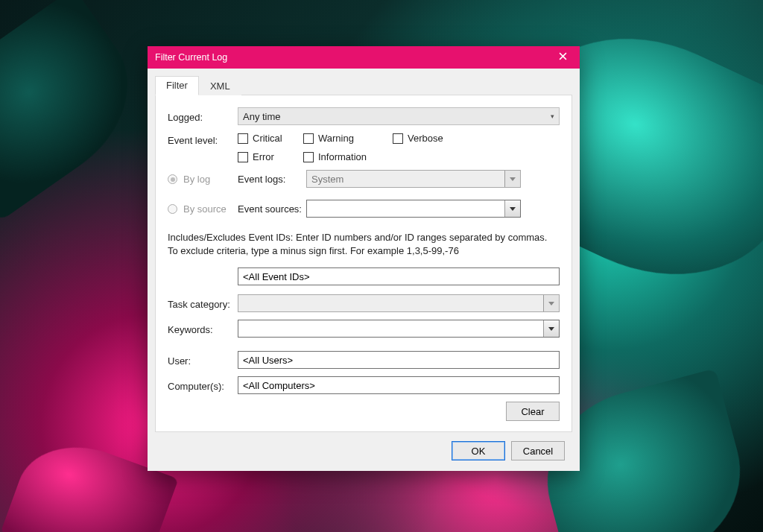 The width and height of the screenshot is (763, 532). Describe the element at coordinates (563, 57) in the screenshot. I see `close-icon` at that location.